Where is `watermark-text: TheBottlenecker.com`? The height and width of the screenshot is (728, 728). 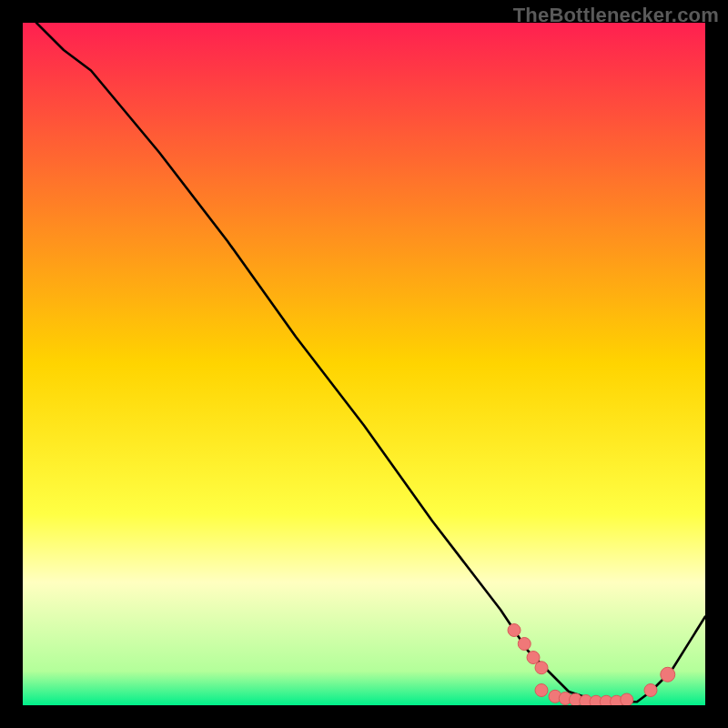 watermark-text: TheBottlenecker.com is located at coordinates (616, 15).